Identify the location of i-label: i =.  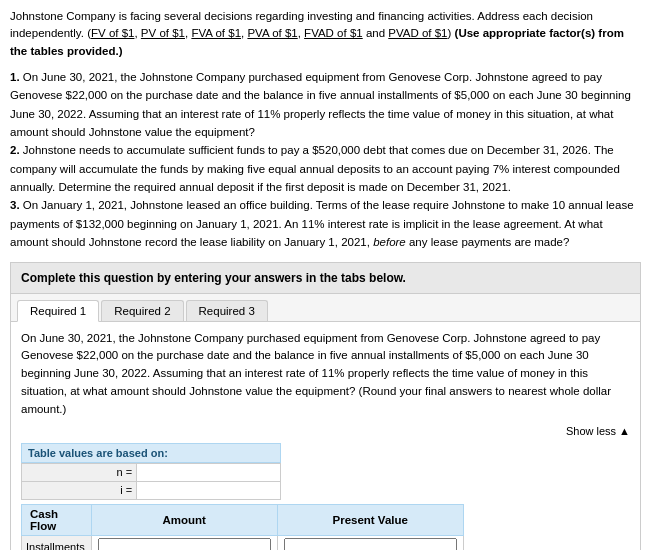
(80, 490).